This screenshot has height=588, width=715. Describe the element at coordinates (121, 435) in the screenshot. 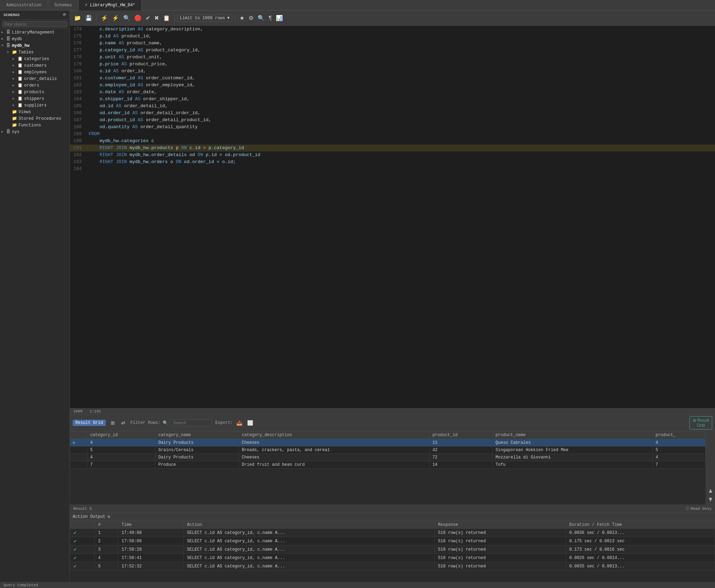

I see `col-header-category-id: category_id` at that location.